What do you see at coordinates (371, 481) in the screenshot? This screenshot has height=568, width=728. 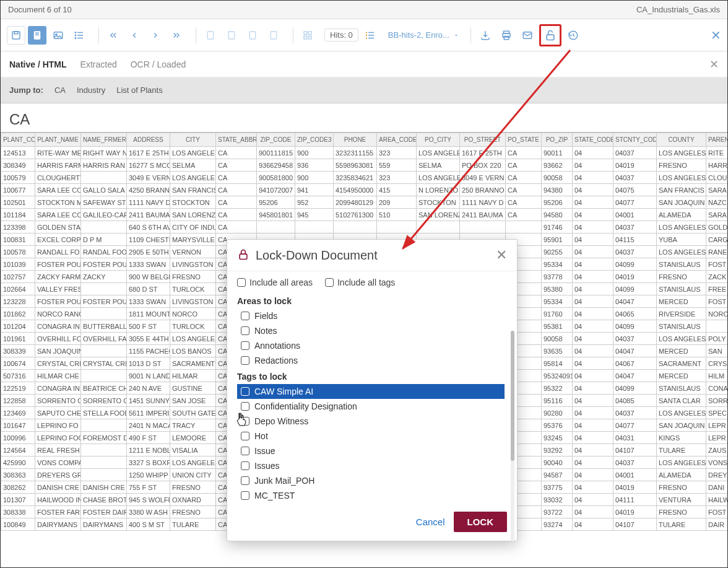 I see `lock-option: Junk Mail_POH` at bounding box center [371, 481].